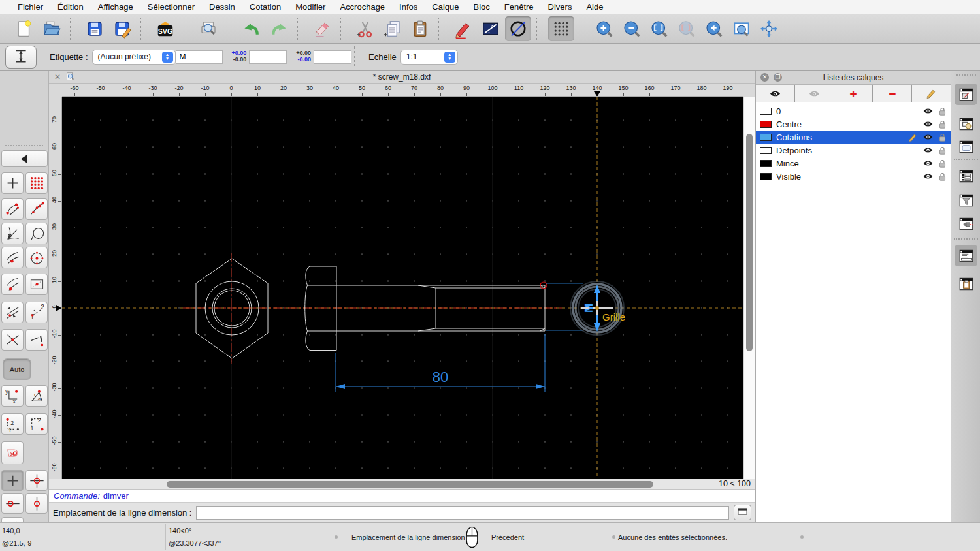 The image size is (980, 551). What do you see at coordinates (116, 7) in the screenshot?
I see `menu-item-affichage: Affichage` at bounding box center [116, 7].